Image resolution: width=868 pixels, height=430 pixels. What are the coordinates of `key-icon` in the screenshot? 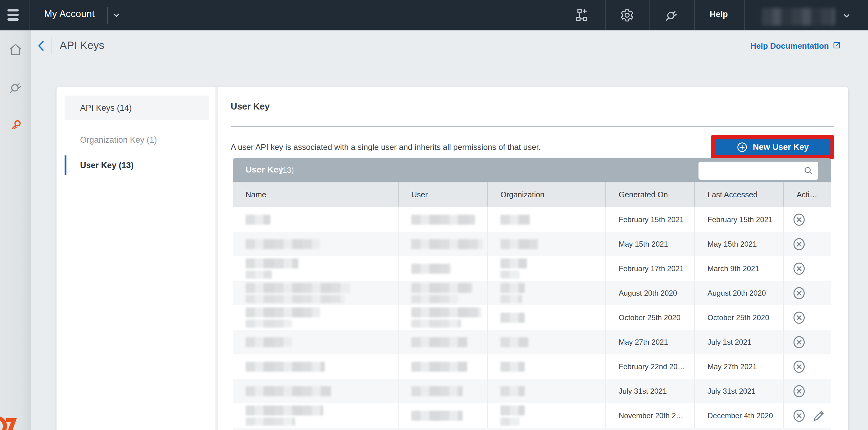 It's located at (16, 125).